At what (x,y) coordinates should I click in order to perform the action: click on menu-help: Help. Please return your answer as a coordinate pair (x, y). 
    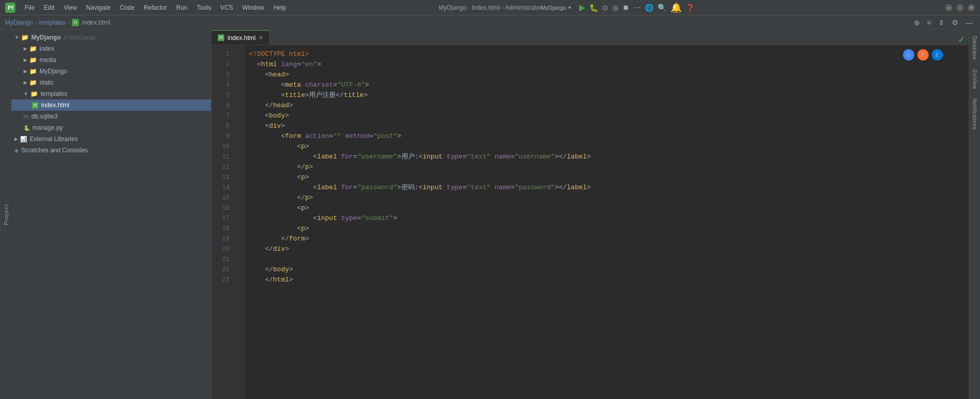
    Looking at the image, I should click on (280, 8).